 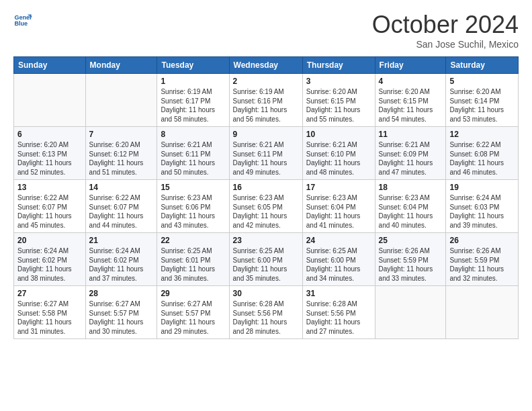 What do you see at coordinates (477, 274) in the screenshot?
I see `daylight-text: Daylight: 11 hours and 32 minutes.` at bounding box center [477, 274].